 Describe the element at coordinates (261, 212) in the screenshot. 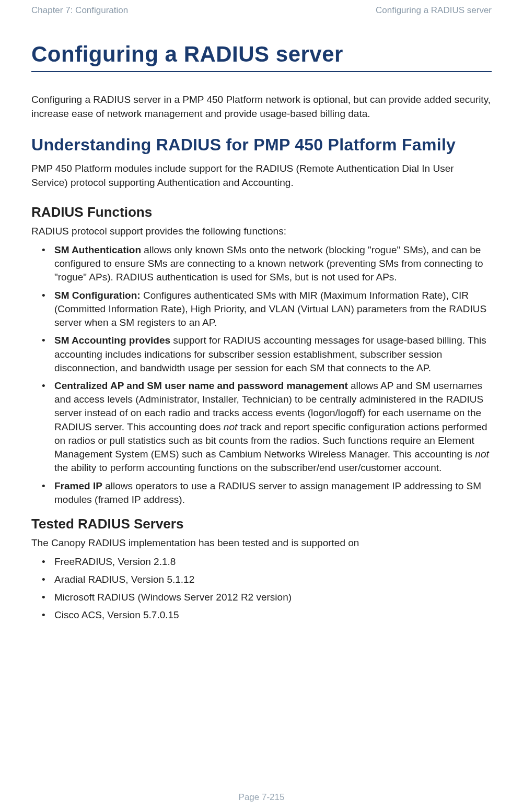

I see `radius-functions-heading: RADIUS Functions` at that location.